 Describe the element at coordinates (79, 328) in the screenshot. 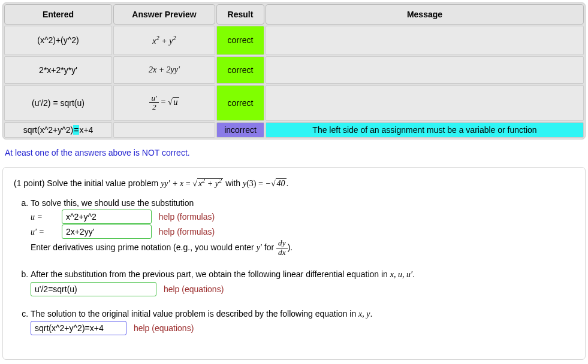

I see `input-c` at that location.